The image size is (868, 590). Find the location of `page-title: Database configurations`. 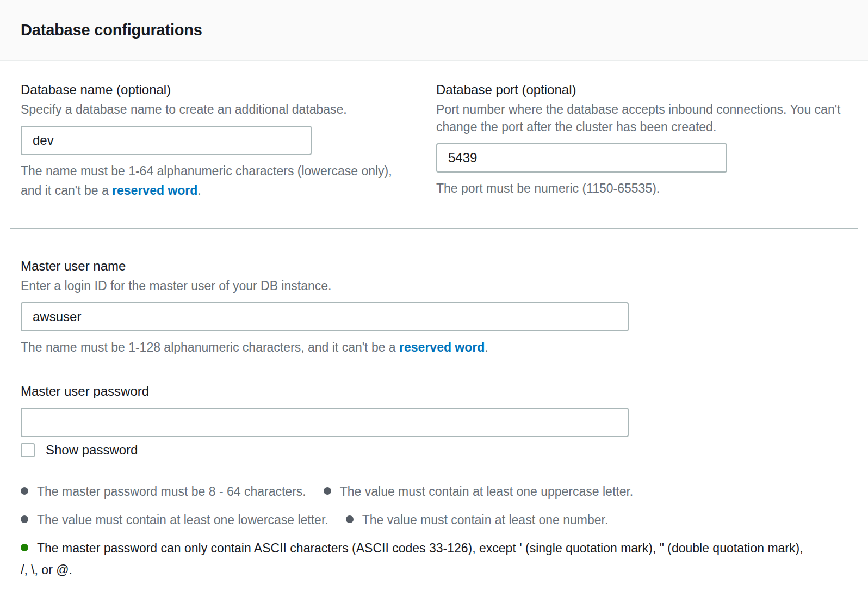

page-title: Database configurations is located at coordinates (111, 30).